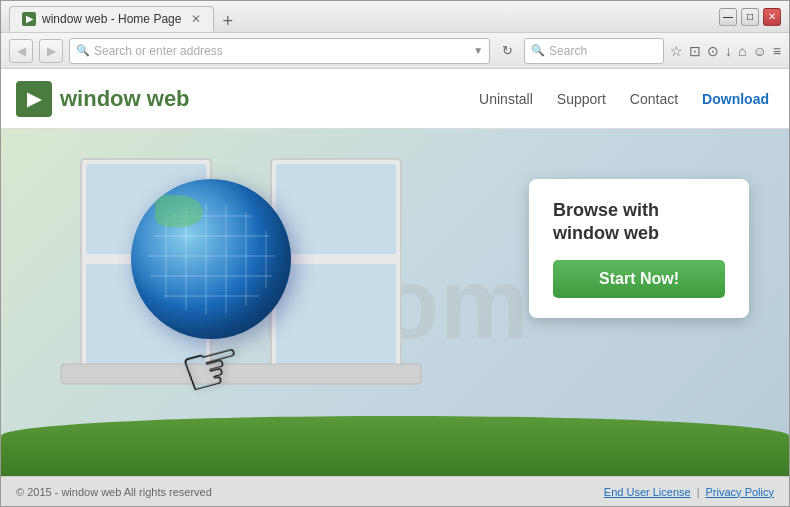 This screenshot has height=507, width=790. What do you see at coordinates (750, 17) in the screenshot?
I see `maximize-button: □` at bounding box center [750, 17].